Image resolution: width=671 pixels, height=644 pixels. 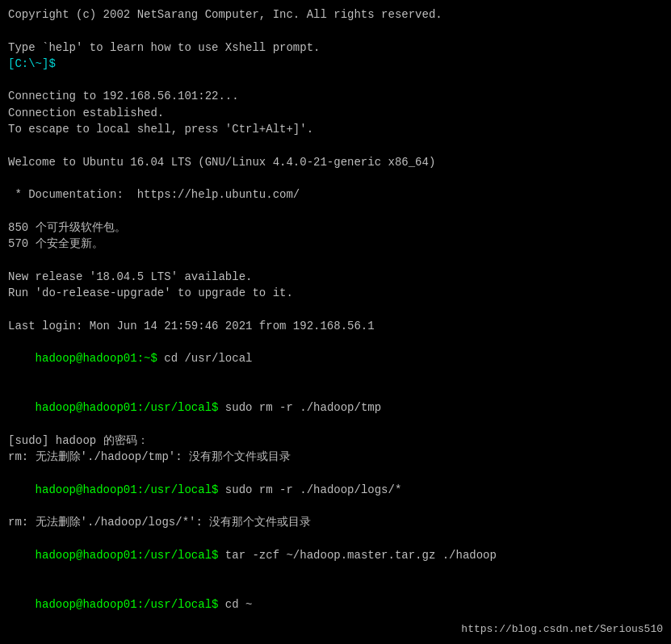 I want to click on cmd-28: cd ~, so click(x=235, y=604).